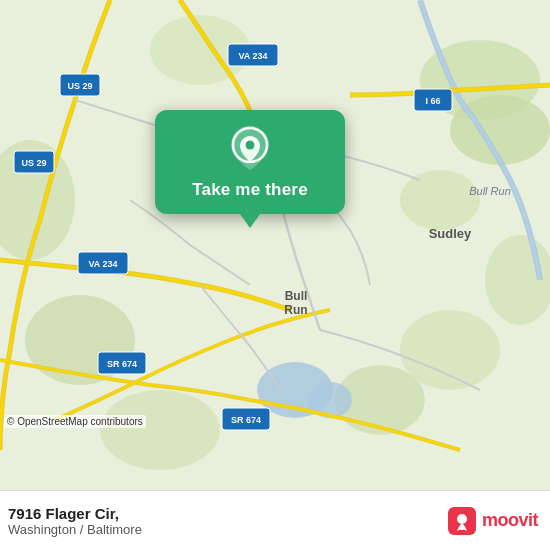 The image size is (550, 550). Describe the element at coordinates (450, 234) in the screenshot. I see `svg-text: Sudley` at that location.